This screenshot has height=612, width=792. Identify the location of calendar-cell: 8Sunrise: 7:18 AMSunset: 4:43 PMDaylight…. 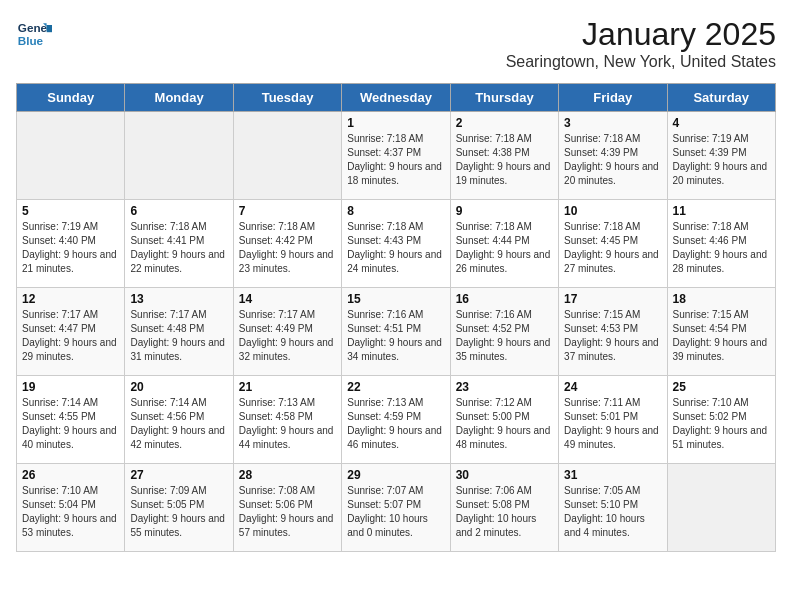
(396, 244).